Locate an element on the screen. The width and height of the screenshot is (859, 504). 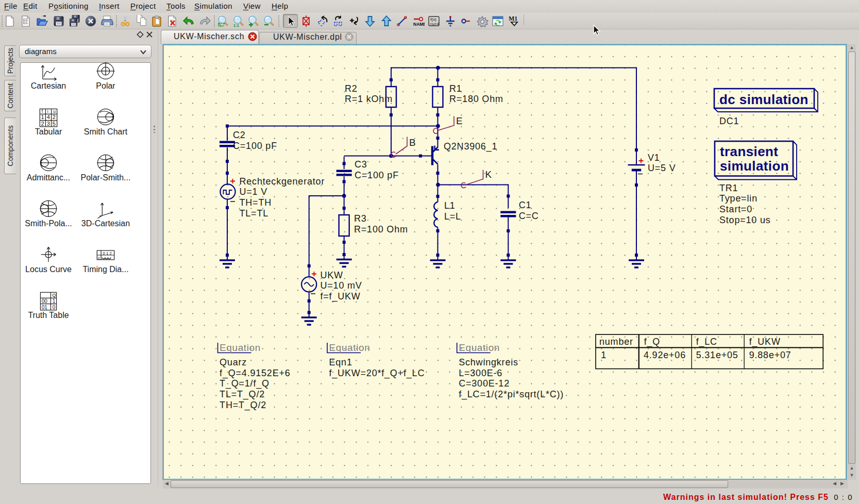
svg-text: T_Q=1/f_Q is located at coordinates (244, 383).